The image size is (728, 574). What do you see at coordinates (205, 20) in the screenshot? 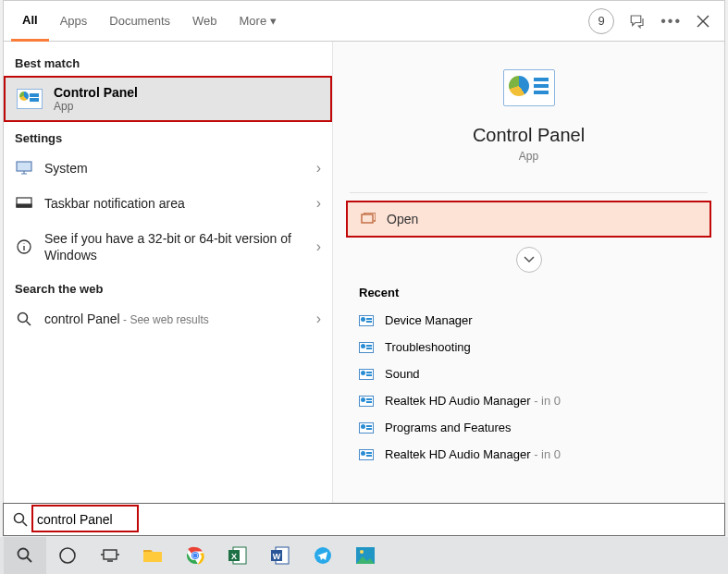
I see `tab-web: Web` at bounding box center [205, 20].